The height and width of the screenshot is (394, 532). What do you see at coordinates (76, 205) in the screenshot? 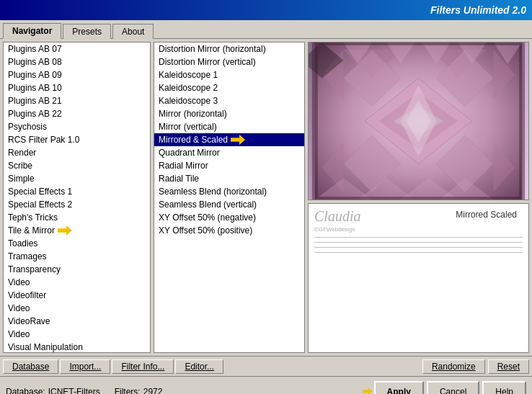
I see `left-panel-item: Special Effects 2` at bounding box center [76, 205].